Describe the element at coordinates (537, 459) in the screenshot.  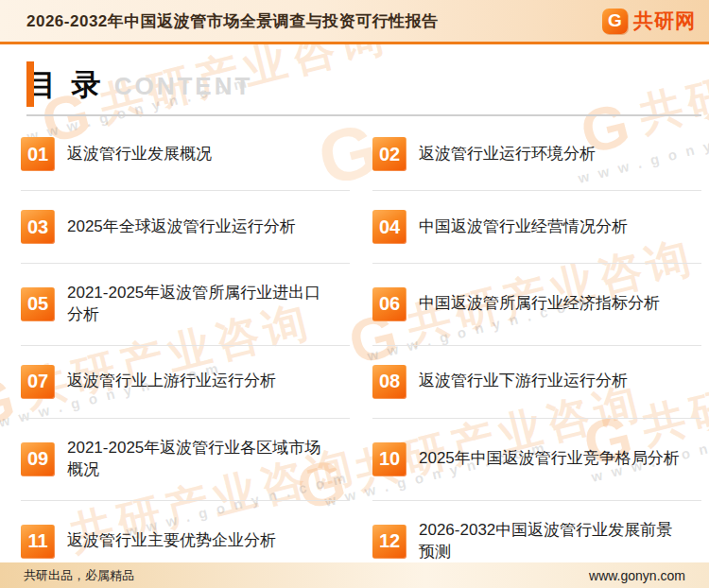
I see `toc-item-10: 10 2025年中国返波管行业竞争格局分析` at that location.